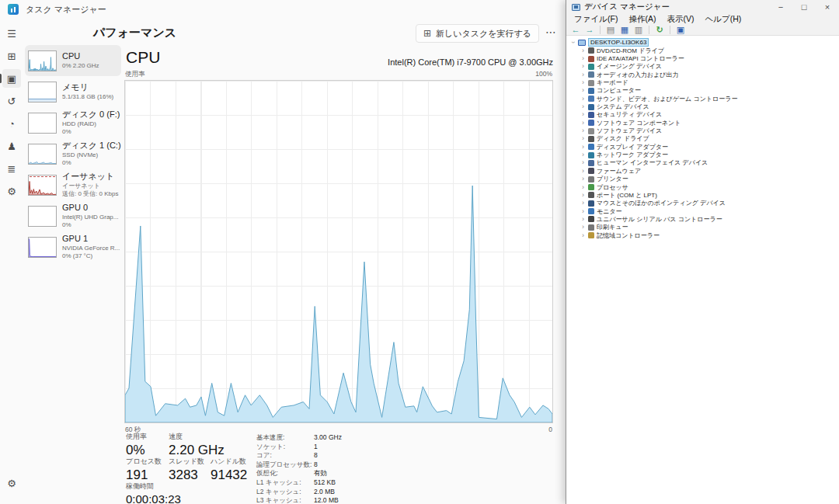 The height and width of the screenshot is (504, 839). Describe the element at coordinates (705, 228) in the screenshot. I see `tree-node: ›印刷キュー` at that location.